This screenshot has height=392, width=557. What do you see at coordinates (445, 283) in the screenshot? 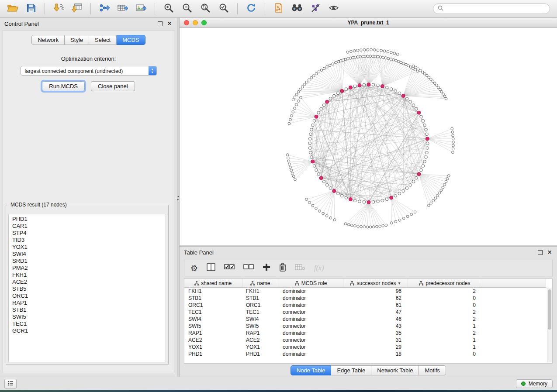
I see `column-header-predecessor-nodes: predecessor nodes` at bounding box center [445, 283].